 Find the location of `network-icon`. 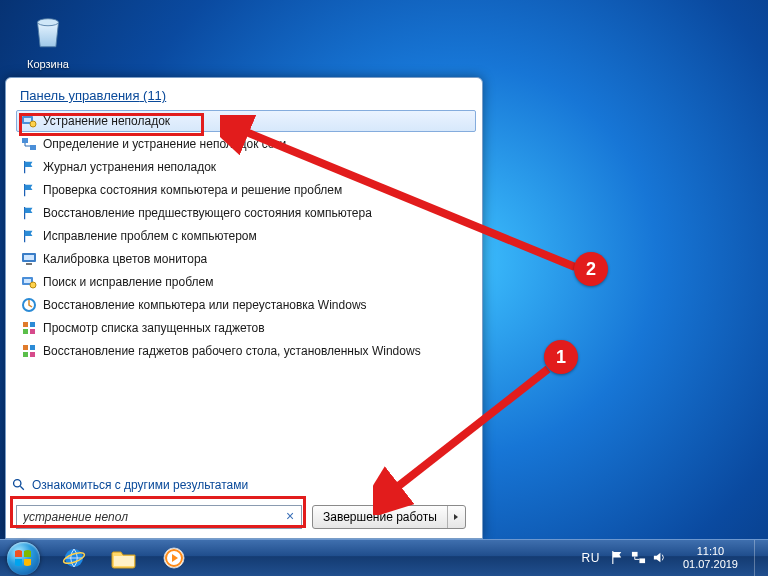

network-icon is located at coordinates (29, 144).